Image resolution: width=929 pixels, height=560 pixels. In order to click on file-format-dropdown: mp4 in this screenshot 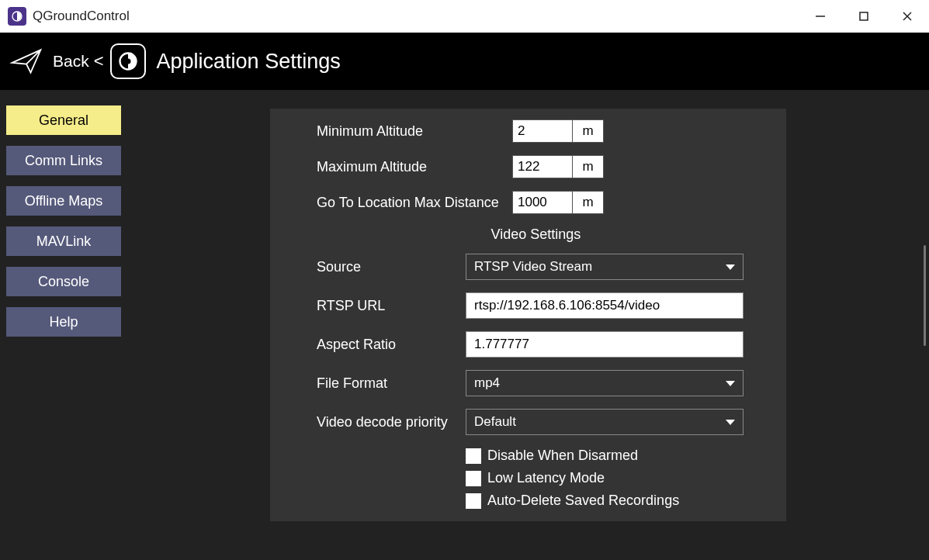, I will do `click(605, 383)`.